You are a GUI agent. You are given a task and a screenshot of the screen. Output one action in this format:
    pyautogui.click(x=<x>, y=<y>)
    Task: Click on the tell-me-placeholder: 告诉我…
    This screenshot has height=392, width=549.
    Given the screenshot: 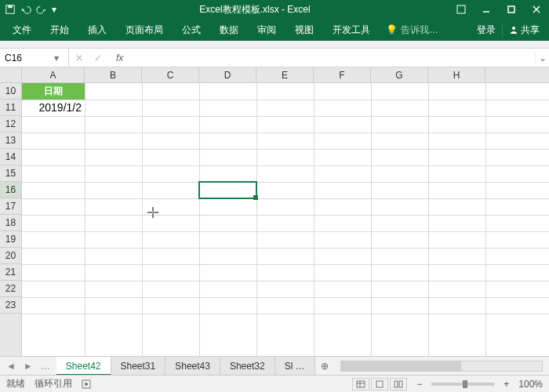 What is the action you would take?
    pyautogui.click(x=420, y=30)
    